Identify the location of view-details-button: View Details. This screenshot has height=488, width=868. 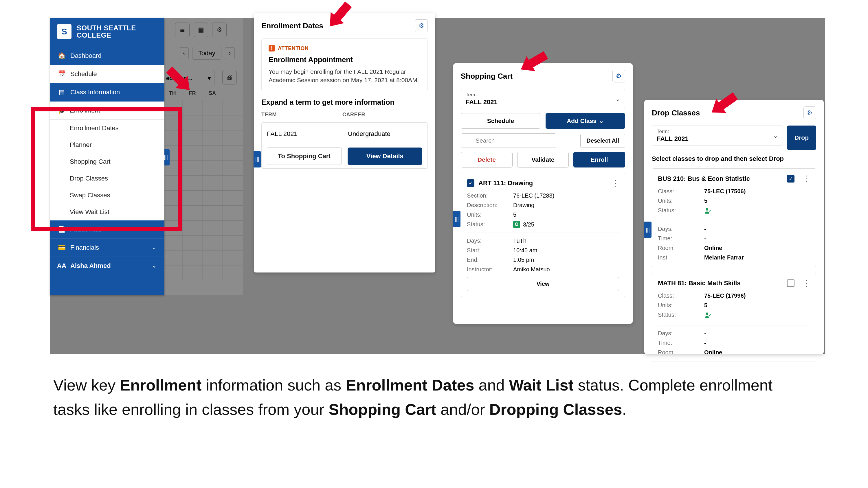
(385, 156).